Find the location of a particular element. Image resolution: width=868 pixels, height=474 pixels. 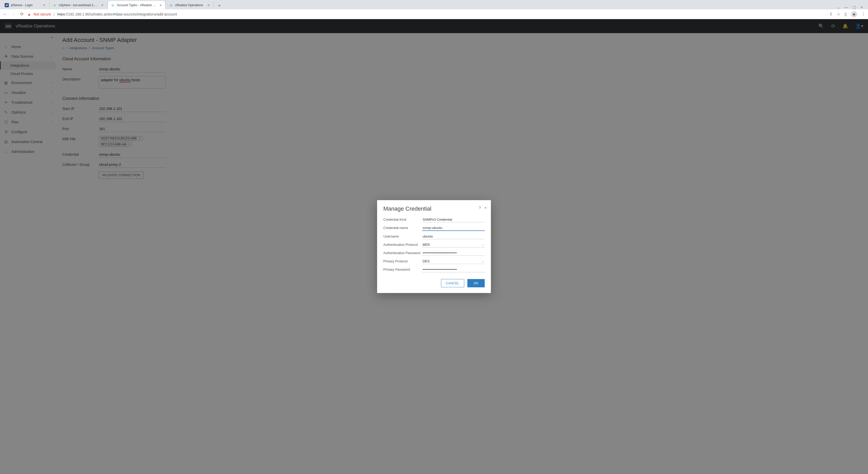

address-bar: ← → ⟳ ▲ Not secure | https://192.168.1.9… is located at coordinates (434, 14).